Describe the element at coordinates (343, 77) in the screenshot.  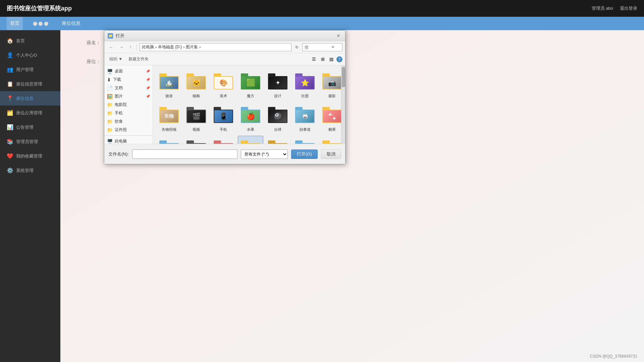
I see `scrollbar-thumb` at that location.